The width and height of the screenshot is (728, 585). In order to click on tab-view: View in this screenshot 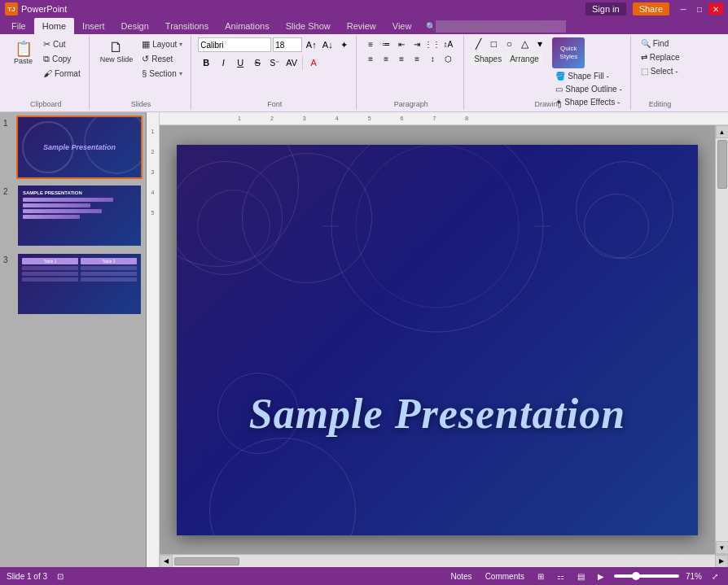, I will do `click(402, 26)`.